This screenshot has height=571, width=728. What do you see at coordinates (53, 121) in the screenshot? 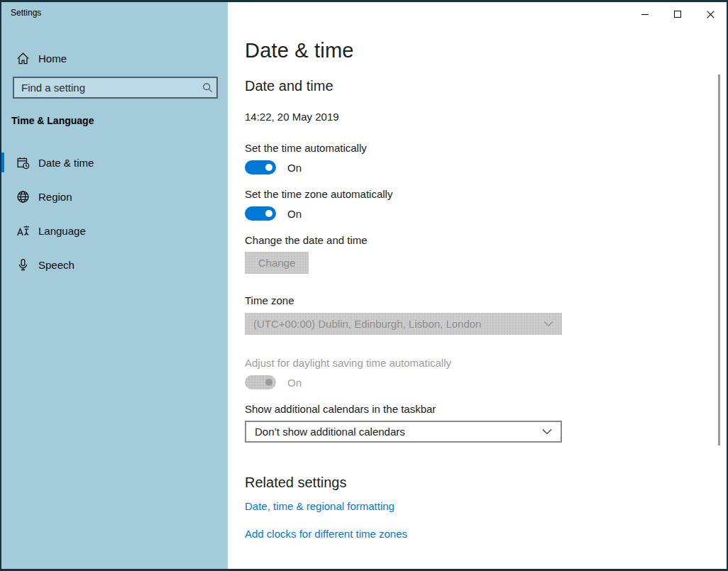
I see `sidebar-section-title: Time & Language` at bounding box center [53, 121].